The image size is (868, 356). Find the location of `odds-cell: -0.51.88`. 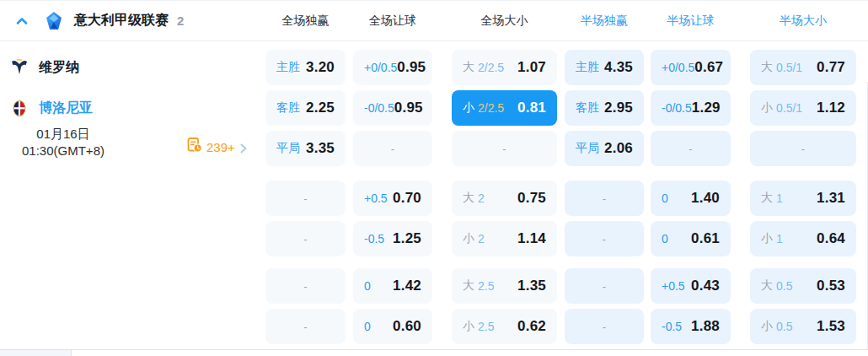

odds-cell: -0.51.88 is located at coordinates (691, 326).